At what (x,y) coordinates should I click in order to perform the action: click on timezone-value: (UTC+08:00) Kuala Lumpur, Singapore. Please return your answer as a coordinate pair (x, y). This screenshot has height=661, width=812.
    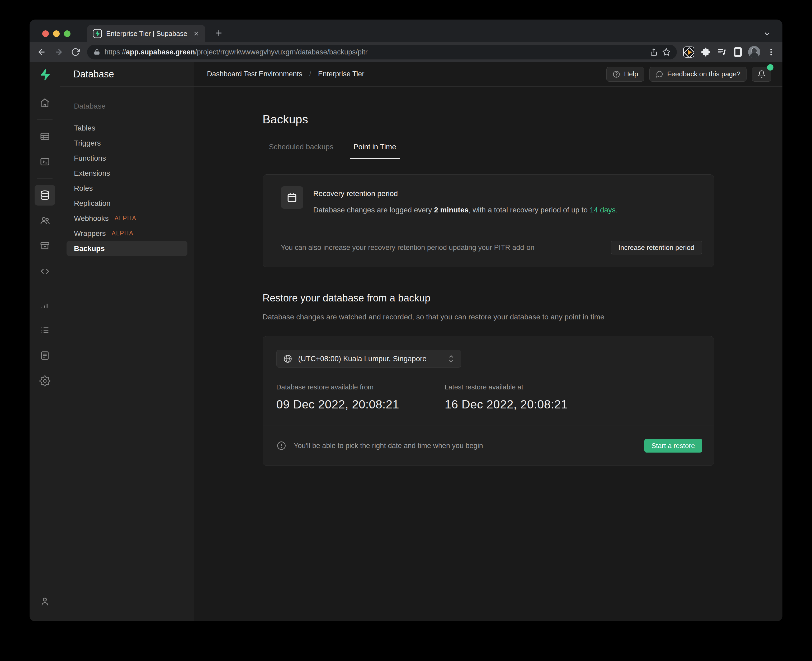
    Looking at the image, I should click on (370, 359).